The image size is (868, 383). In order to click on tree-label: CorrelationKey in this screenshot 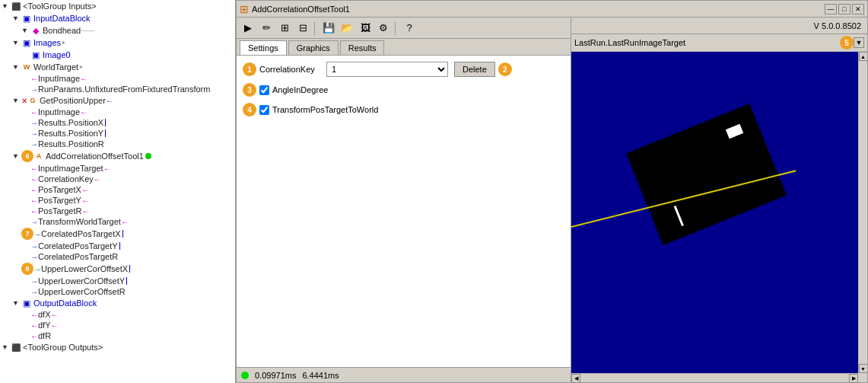, I will do `click(65, 179)`.